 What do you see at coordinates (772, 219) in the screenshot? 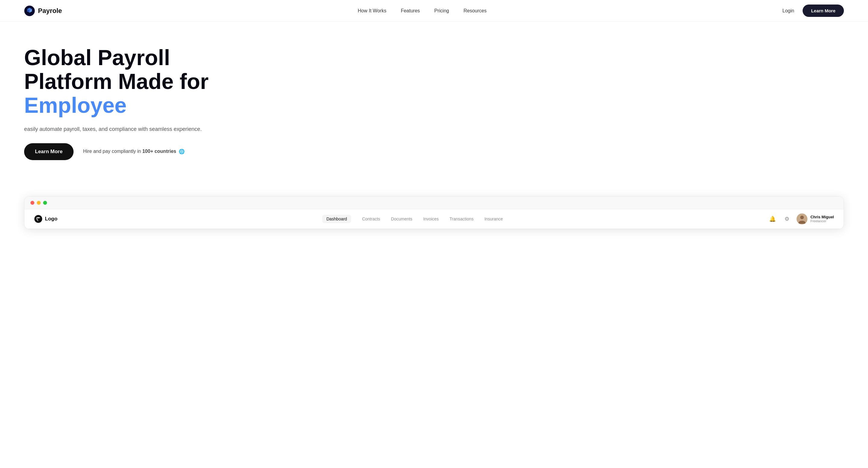
I see `bell-icon: 🔔` at bounding box center [772, 219].